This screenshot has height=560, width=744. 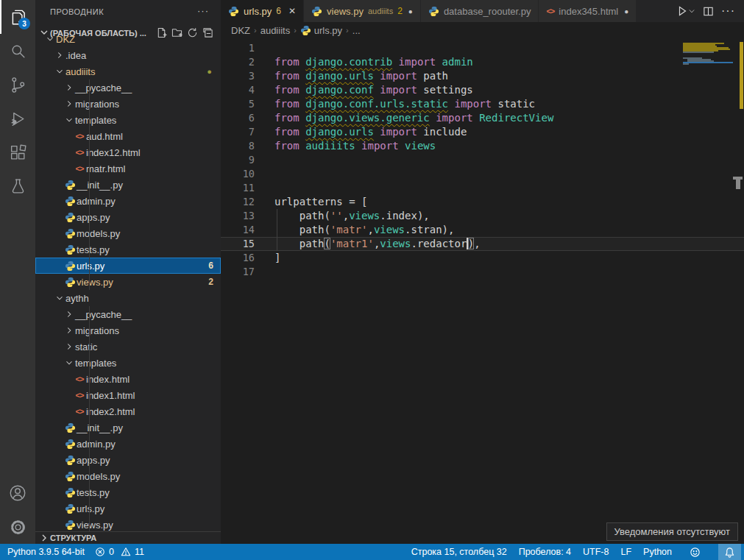 I want to click on tree-folder-.idea: .idea, so click(x=128, y=55).